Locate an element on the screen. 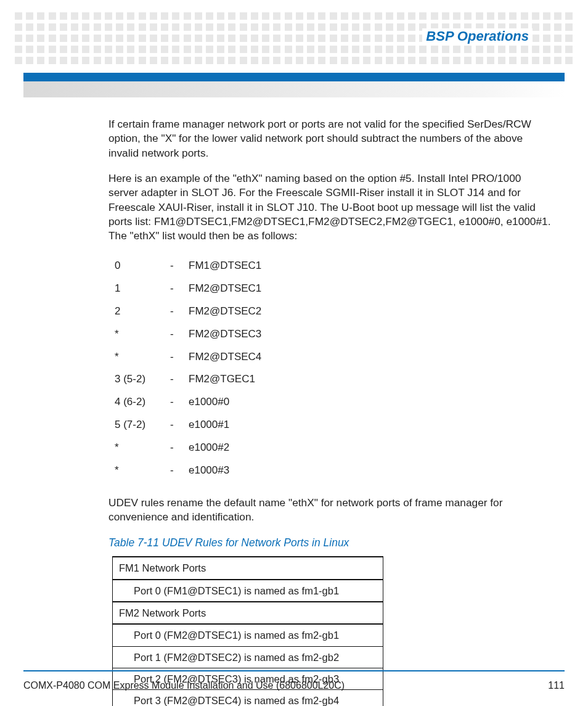  ethx-port: e1000#2 is located at coordinates (370, 448).